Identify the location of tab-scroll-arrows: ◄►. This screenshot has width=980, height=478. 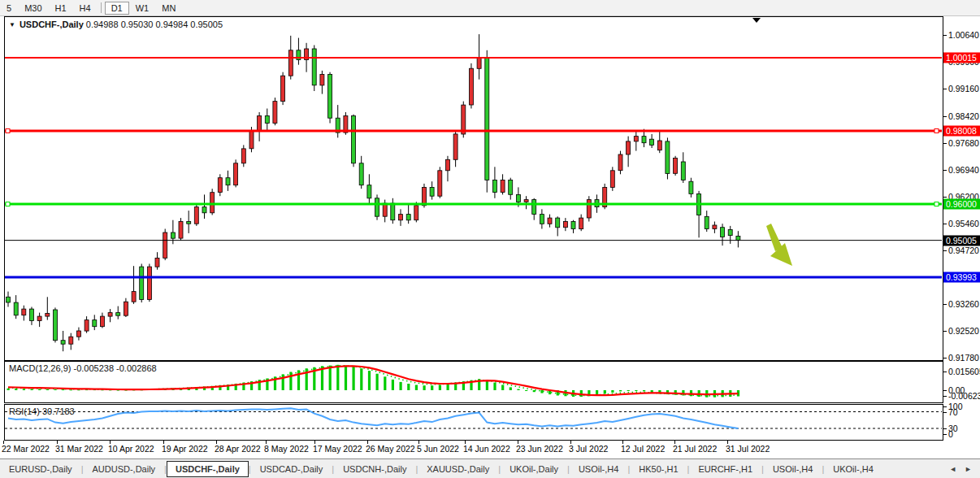
(960, 469).